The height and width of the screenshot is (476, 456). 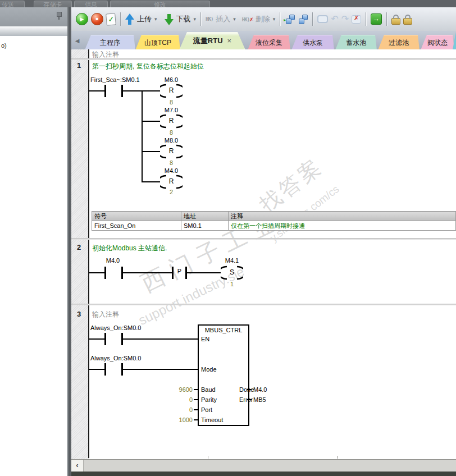 I want to click on symbol-cell: First_Scan_On, so click(x=137, y=226).